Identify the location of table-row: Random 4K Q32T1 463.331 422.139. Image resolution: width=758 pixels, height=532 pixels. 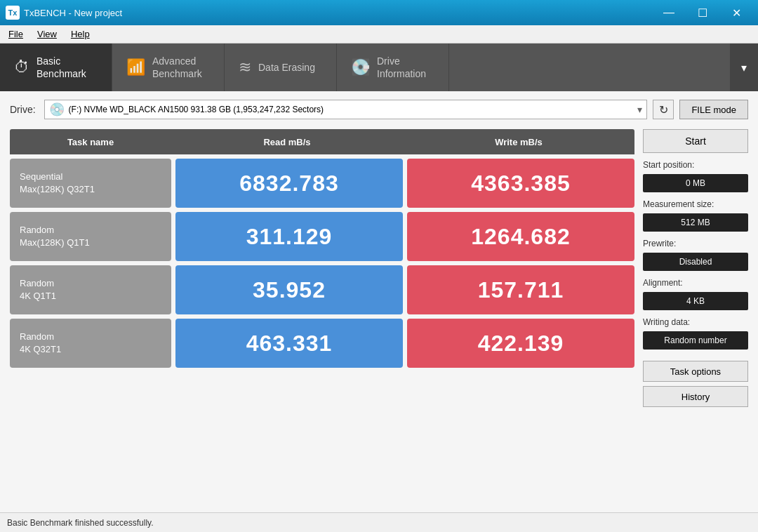
(322, 343).